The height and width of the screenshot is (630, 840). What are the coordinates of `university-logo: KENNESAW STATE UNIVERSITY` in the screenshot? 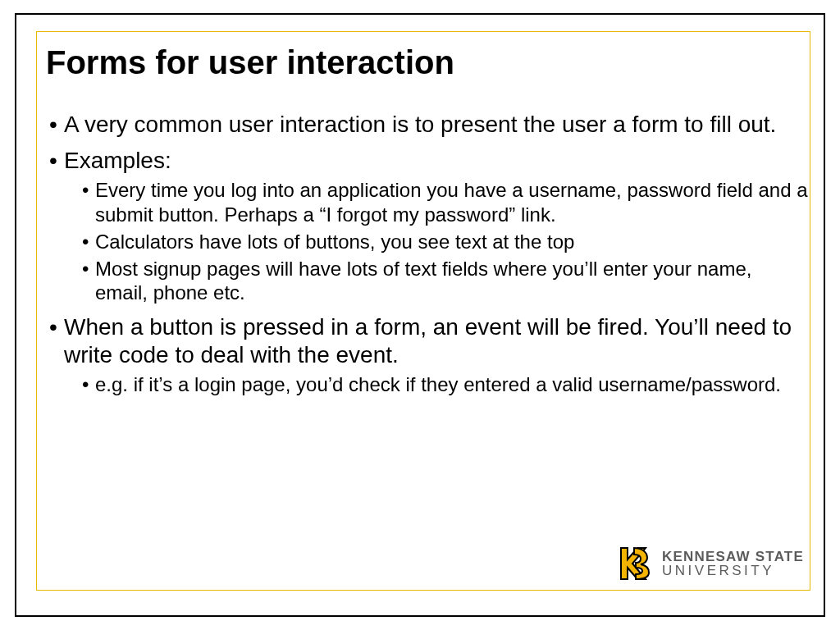 It's located at (710, 564).